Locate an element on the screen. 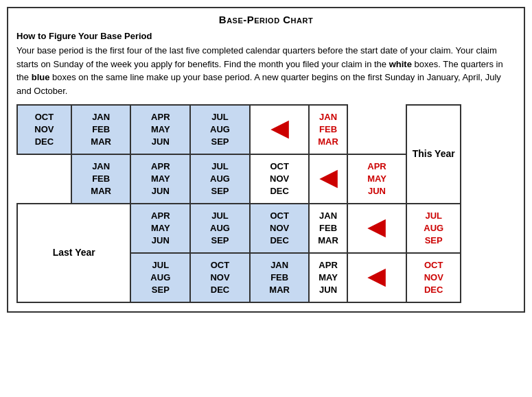  cell-r3-c6: JANFEBMAR is located at coordinates (328, 228).